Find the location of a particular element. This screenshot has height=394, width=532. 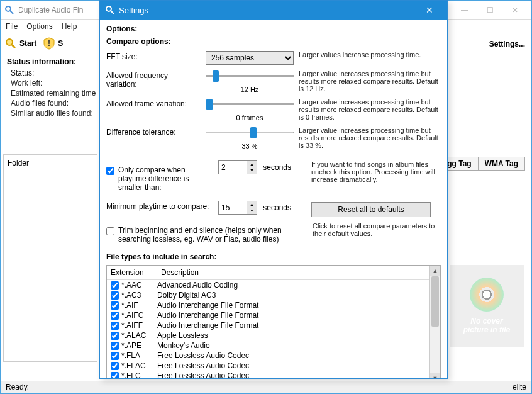

filetype-ext: *.AIF is located at coordinates (130, 305).